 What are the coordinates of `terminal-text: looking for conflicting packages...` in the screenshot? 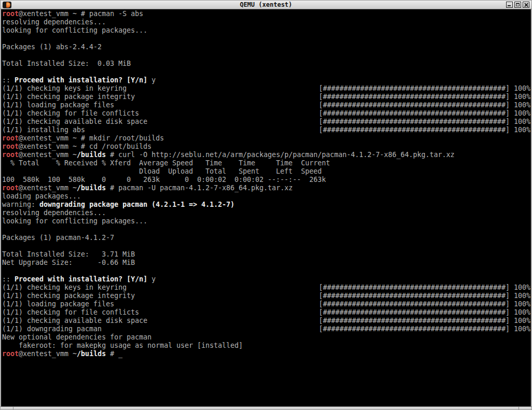 It's located at (75, 30).